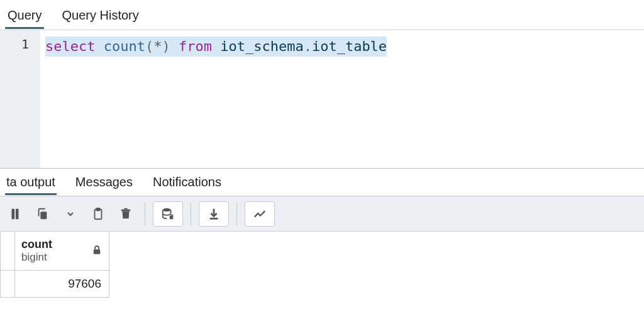 The height and width of the screenshot is (326, 644). Describe the element at coordinates (8, 284) in the screenshot. I see `row-header` at that location.